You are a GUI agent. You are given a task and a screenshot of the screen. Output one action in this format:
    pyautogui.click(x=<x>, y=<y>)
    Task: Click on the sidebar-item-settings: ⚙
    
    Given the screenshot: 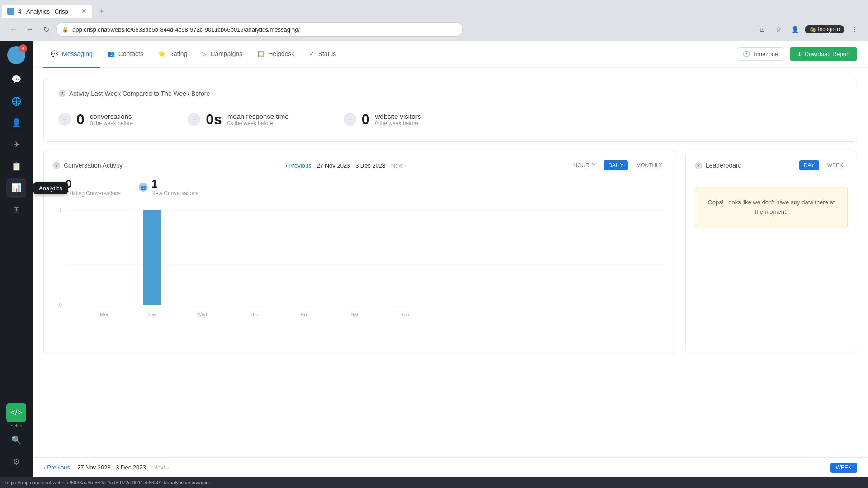 What is the action you would take?
    pyautogui.click(x=16, y=462)
    